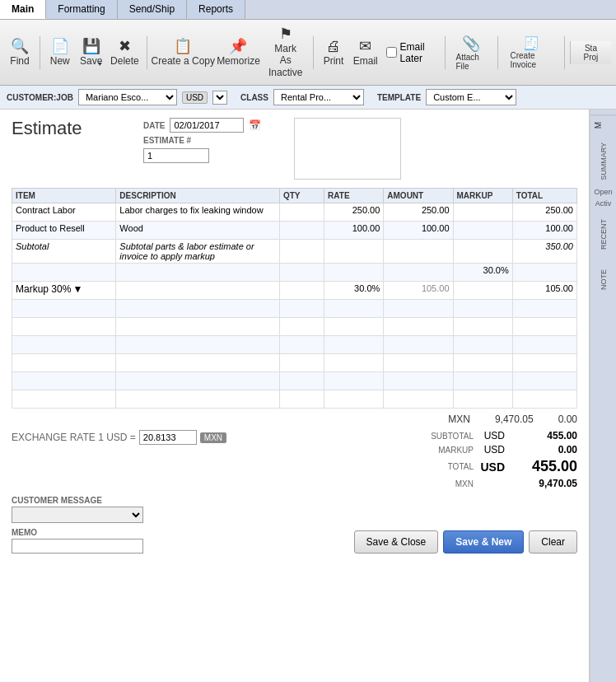 The width and height of the screenshot is (616, 682). What do you see at coordinates (604, 203) in the screenshot?
I see `activ-label: Activ` at bounding box center [604, 203].